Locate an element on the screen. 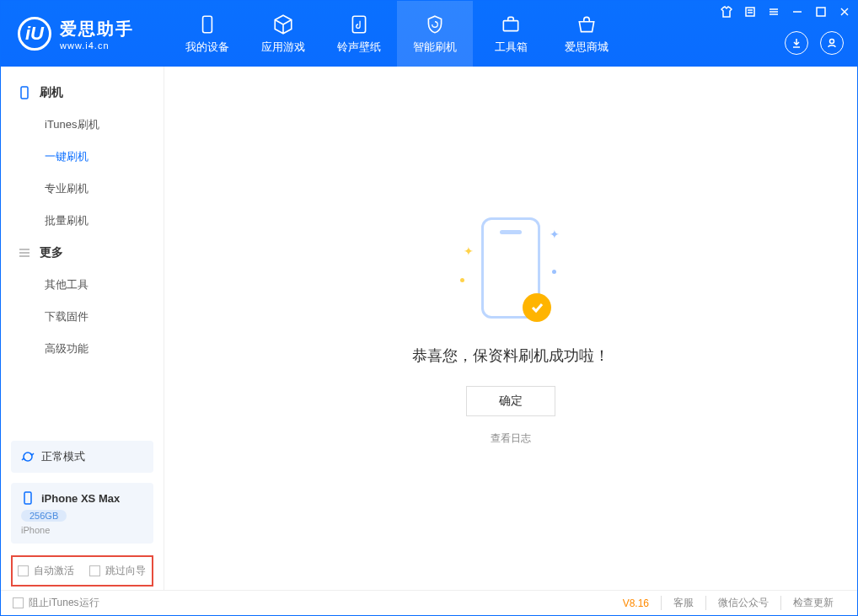 This screenshot has width=858, height=616. mode-label: 正常模式 is located at coordinates (63, 457).